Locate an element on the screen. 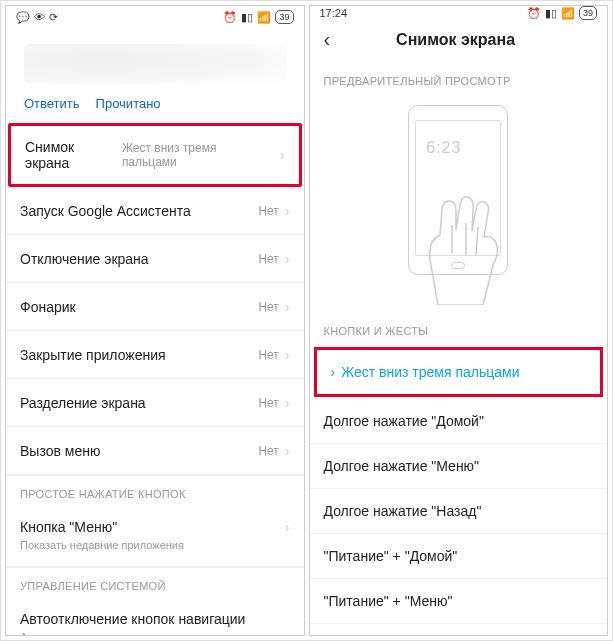 This screenshot has height=641, width=613. option-label: Долгое нажатие "Назад" is located at coordinates (403, 511).